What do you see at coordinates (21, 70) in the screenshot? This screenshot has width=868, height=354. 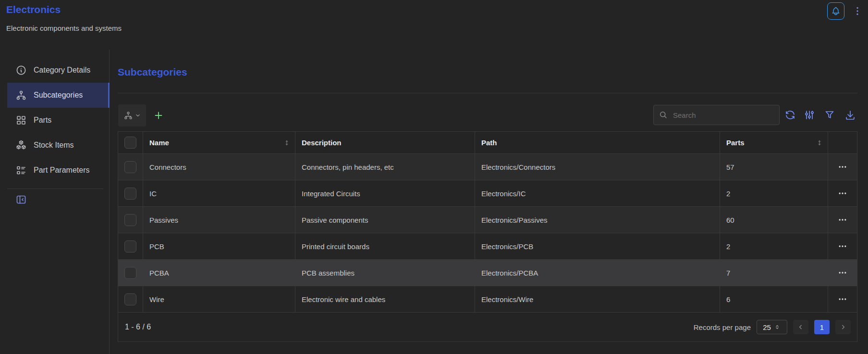 I see `info-circle-icon` at bounding box center [21, 70].